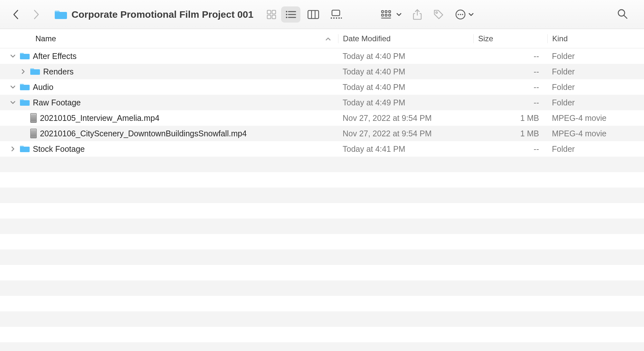 This screenshot has height=351, width=644. Describe the element at coordinates (322, 15) in the screenshot. I see `toolbar: Corporate Promotional Film Project 001` at that location.